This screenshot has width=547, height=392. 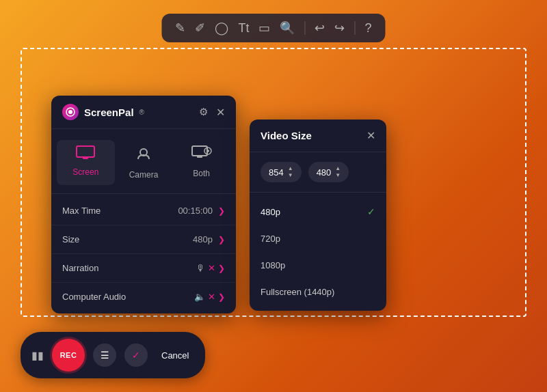 I want to click on vs-option-720p: 720p, so click(x=318, y=239).